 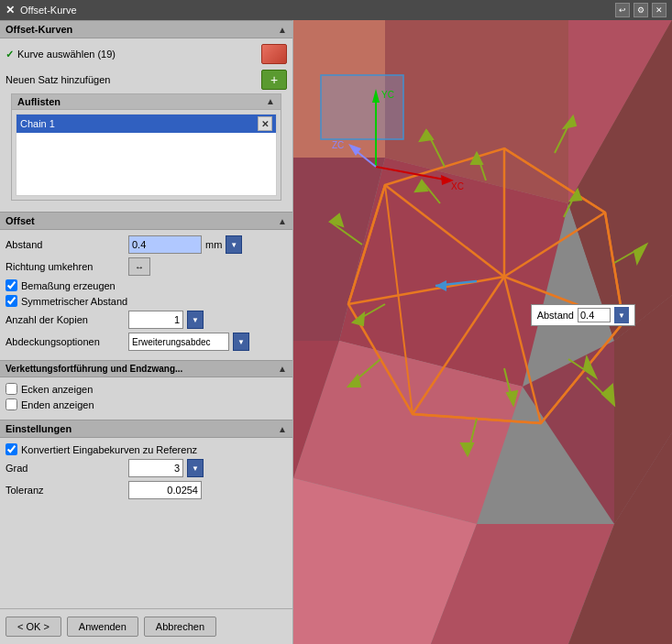 I want to click on neuen-satz-label: Neuen Satz hinzufügen, so click(x=58, y=80).